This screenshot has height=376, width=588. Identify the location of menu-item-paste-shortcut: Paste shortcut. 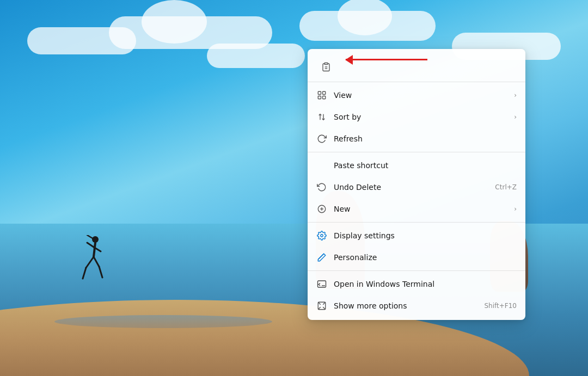
(416, 165).